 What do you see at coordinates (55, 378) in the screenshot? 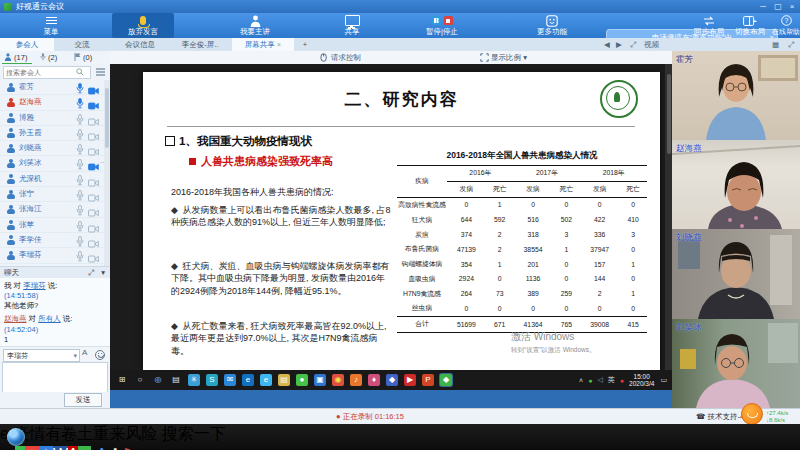
I see `chat-input` at bounding box center [55, 378].